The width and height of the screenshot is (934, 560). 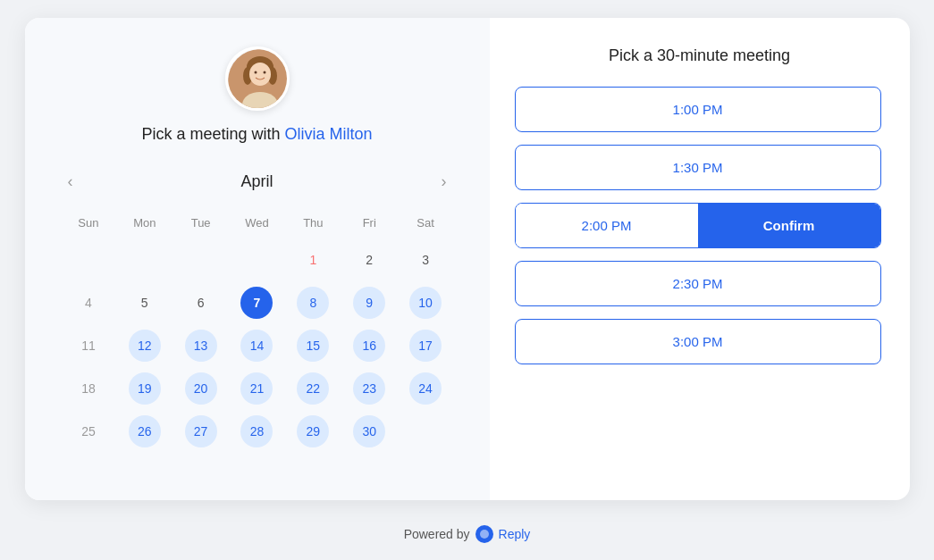 I want to click on cal-day-29: 29, so click(x=313, y=431).